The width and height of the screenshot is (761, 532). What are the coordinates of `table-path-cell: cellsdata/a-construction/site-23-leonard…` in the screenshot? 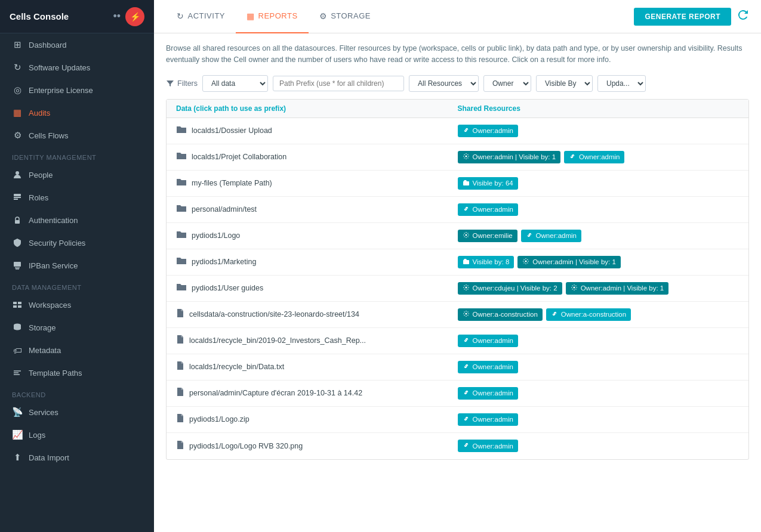 It's located at (317, 314).